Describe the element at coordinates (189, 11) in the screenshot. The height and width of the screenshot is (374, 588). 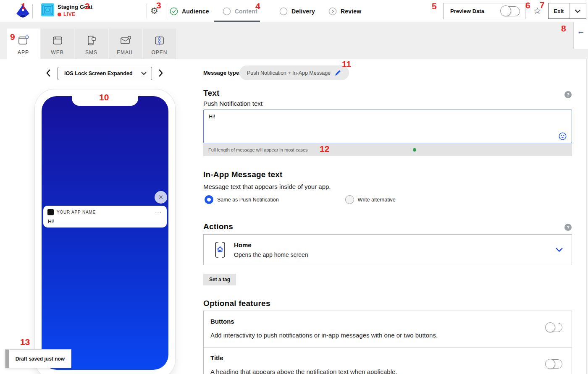
I see `step-audience: Audience` at that location.